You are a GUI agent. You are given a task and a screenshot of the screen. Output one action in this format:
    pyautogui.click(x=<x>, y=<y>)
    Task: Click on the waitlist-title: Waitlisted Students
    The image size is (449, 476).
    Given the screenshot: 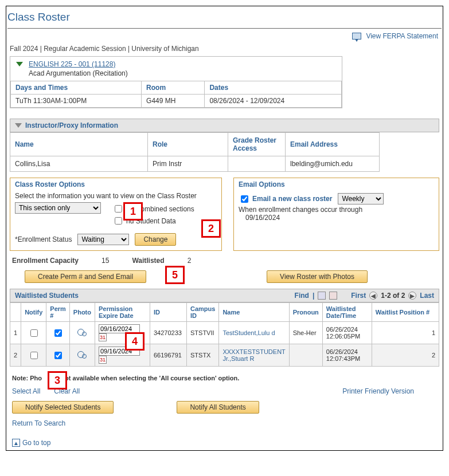 What is the action you would take?
    pyautogui.click(x=47, y=296)
    